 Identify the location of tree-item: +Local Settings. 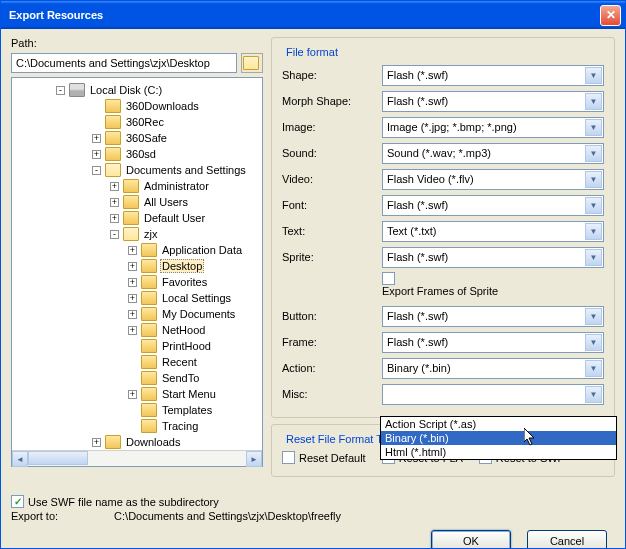
(137, 298).